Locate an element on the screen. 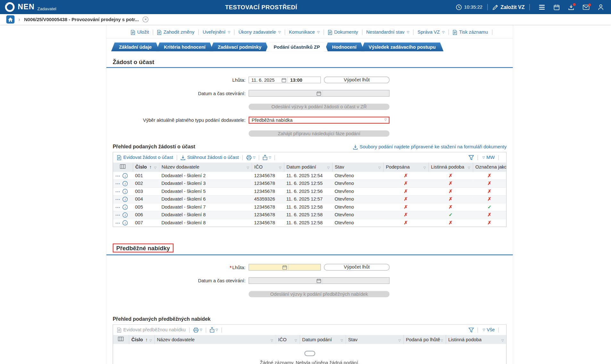 The image size is (611, 364). table-row: •••i 001 Dodavatel - školení 2 12345678 … is located at coordinates (310, 176).